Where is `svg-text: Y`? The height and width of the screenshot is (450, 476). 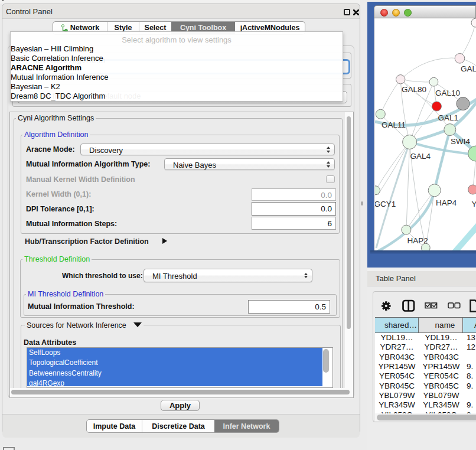
svg-text: Y is located at coordinates (474, 204).